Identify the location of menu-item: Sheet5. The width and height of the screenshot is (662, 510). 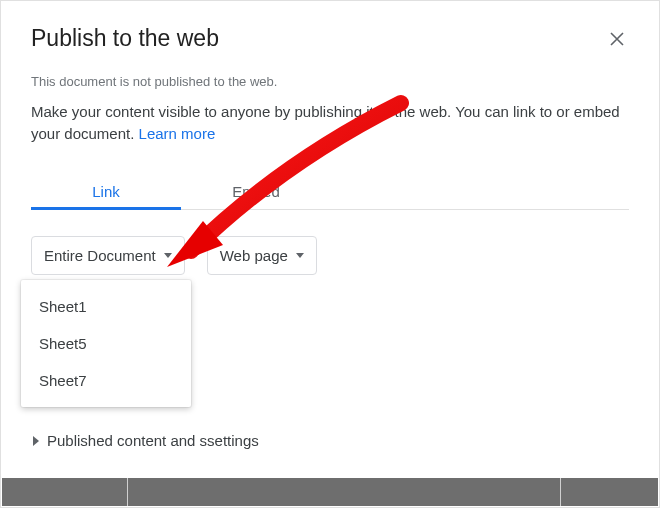
(106, 344).